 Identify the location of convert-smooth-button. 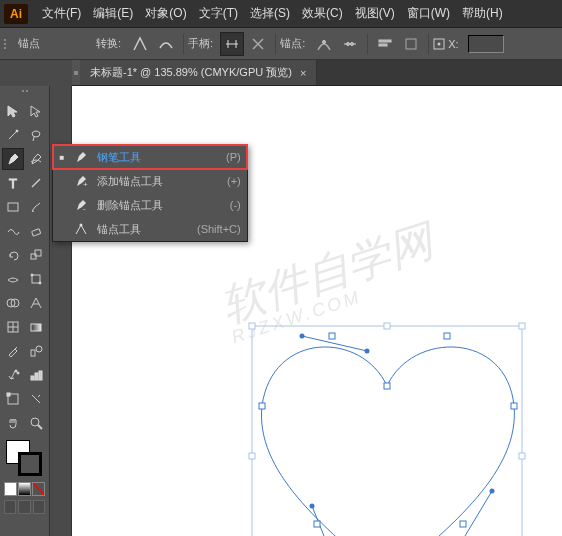
(166, 44).